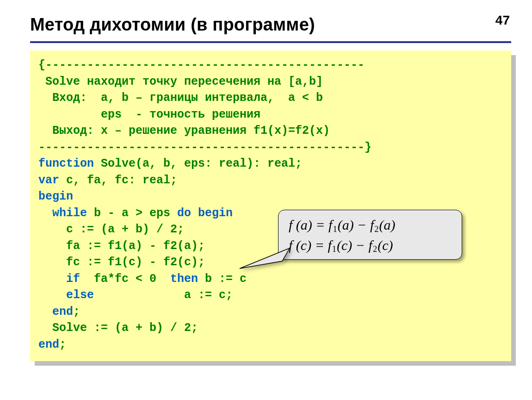 Image resolution: width=532 pixels, height=400 pixels. What do you see at coordinates (118, 181) in the screenshot?
I see `code-text: c, fa, fc: real;` at bounding box center [118, 181].